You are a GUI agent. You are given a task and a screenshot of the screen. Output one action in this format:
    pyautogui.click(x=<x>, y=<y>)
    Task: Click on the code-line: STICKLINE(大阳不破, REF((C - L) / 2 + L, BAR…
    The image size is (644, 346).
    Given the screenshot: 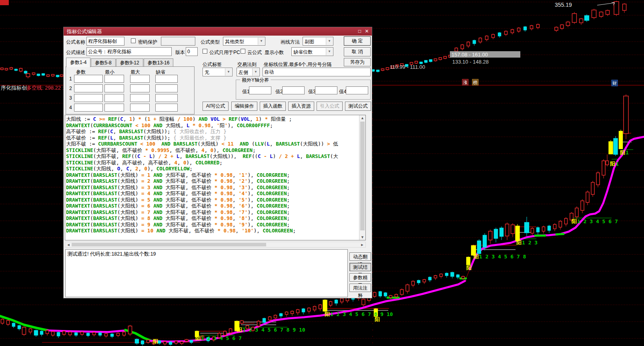 What is the action you would take?
    pyautogui.click(x=213, y=156)
    